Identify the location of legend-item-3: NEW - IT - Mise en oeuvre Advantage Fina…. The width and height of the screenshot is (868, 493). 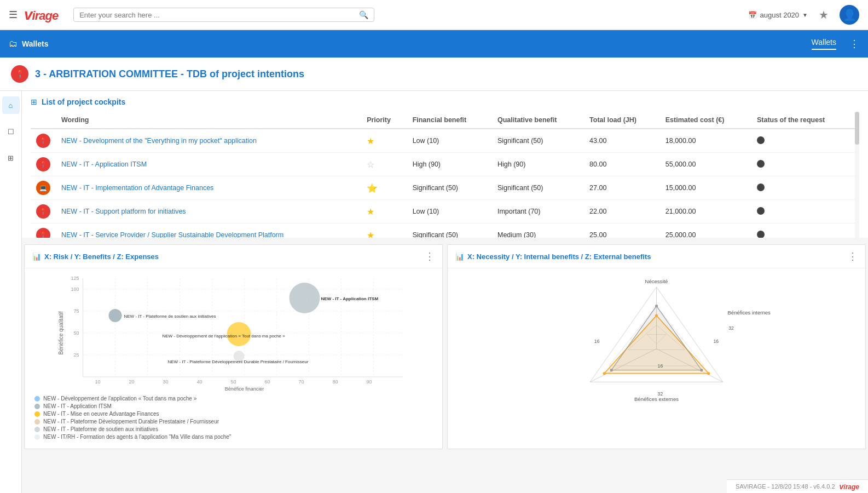
(233, 414).